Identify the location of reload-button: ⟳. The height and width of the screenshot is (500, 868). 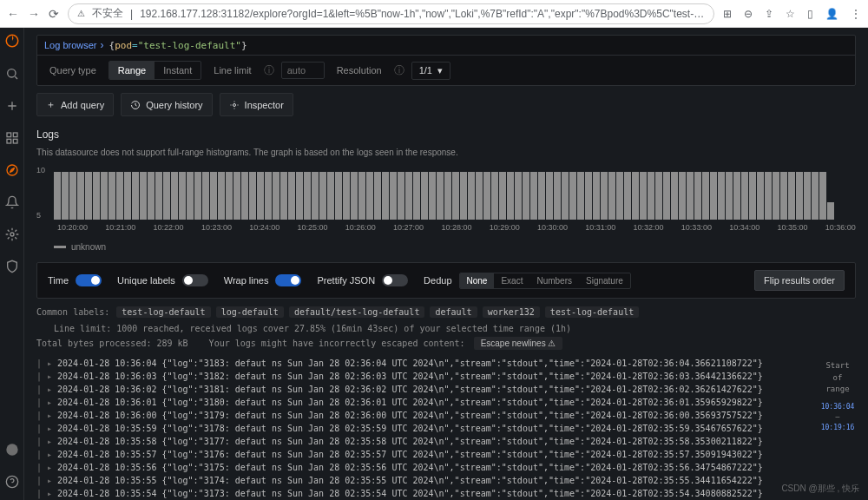
(54, 14).